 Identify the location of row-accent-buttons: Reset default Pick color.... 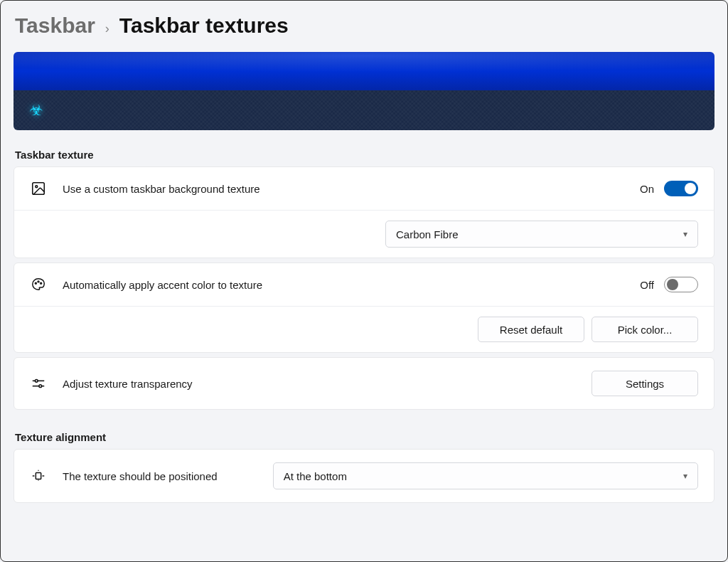
(364, 329).